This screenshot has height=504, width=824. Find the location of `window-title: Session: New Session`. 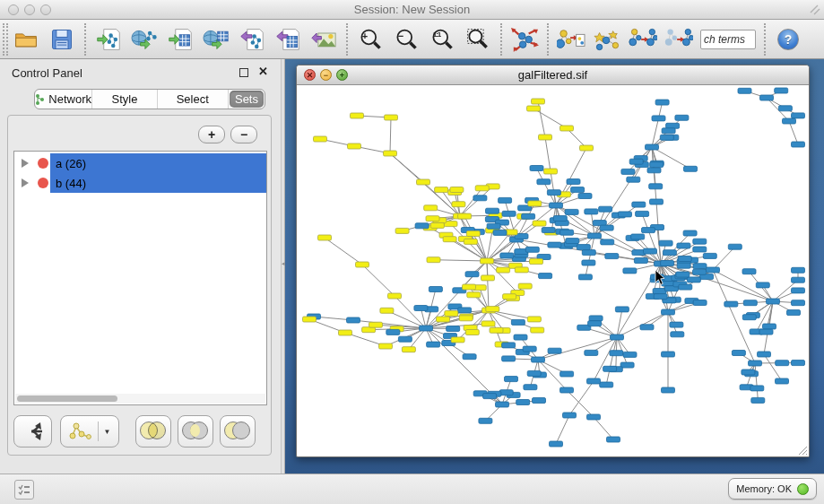

window-title: Session: New Session is located at coordinates (412, 9).